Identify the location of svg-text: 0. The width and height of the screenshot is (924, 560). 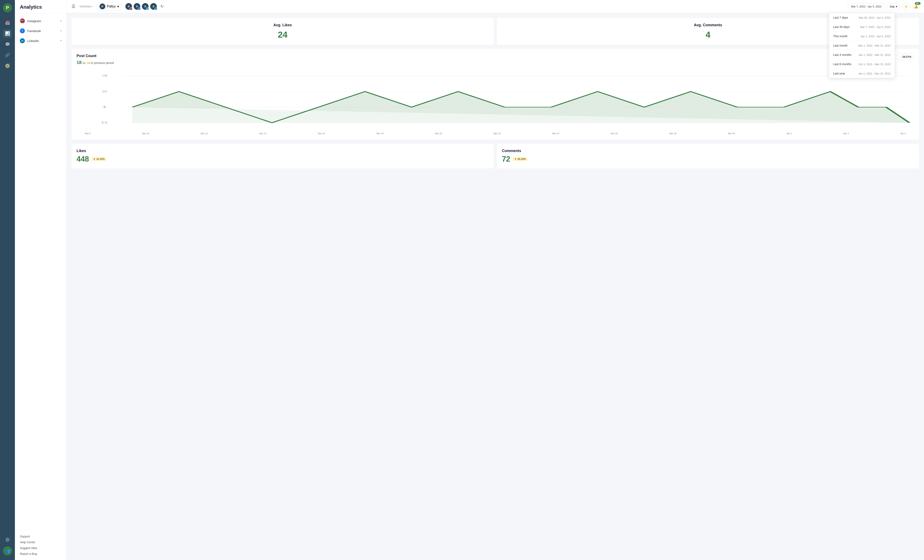
(104, 123).